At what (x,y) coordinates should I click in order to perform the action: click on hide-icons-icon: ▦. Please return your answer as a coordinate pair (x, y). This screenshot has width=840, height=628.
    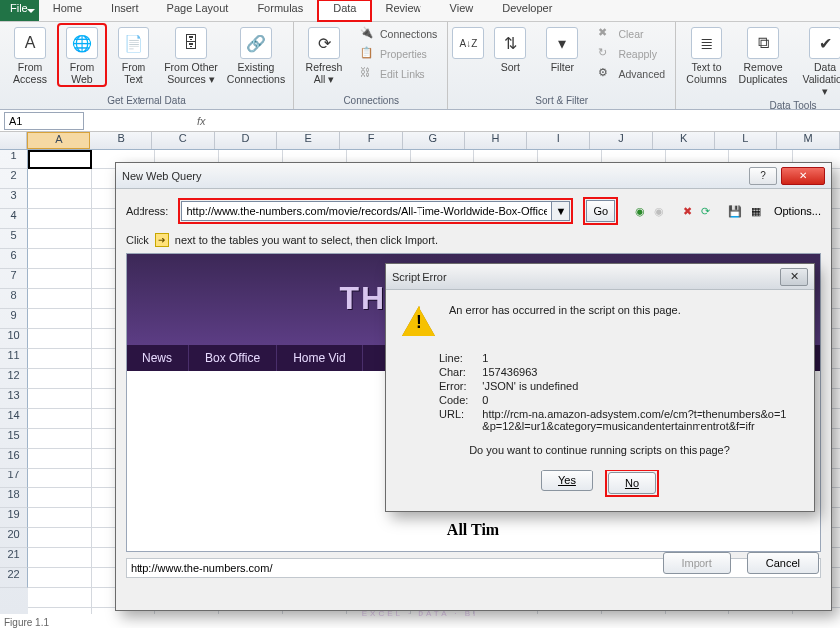
    Looking at the image, I should click on (755, 211).